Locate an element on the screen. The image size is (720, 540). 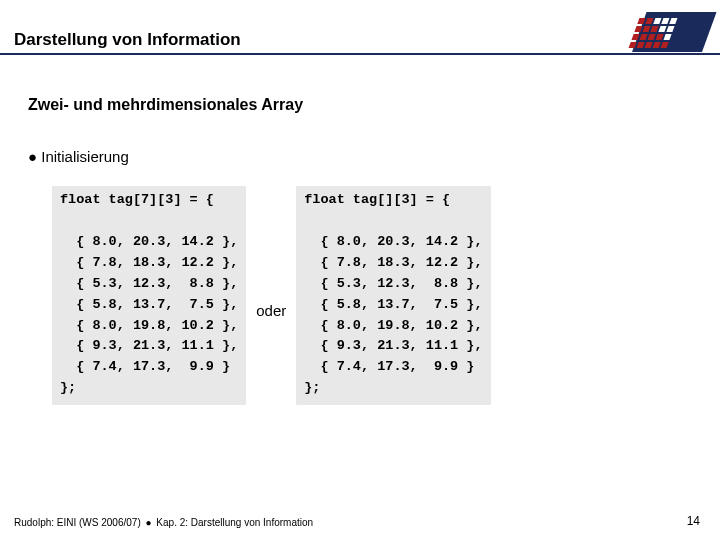
code-separator-label: oder is located at coordinates (271, 296).